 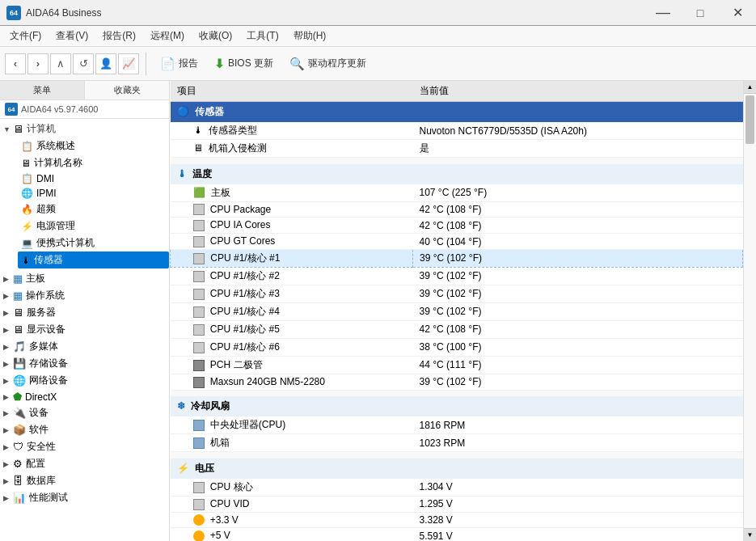 I want to click on row-name: CPU VID, so click(x=292, y=504).